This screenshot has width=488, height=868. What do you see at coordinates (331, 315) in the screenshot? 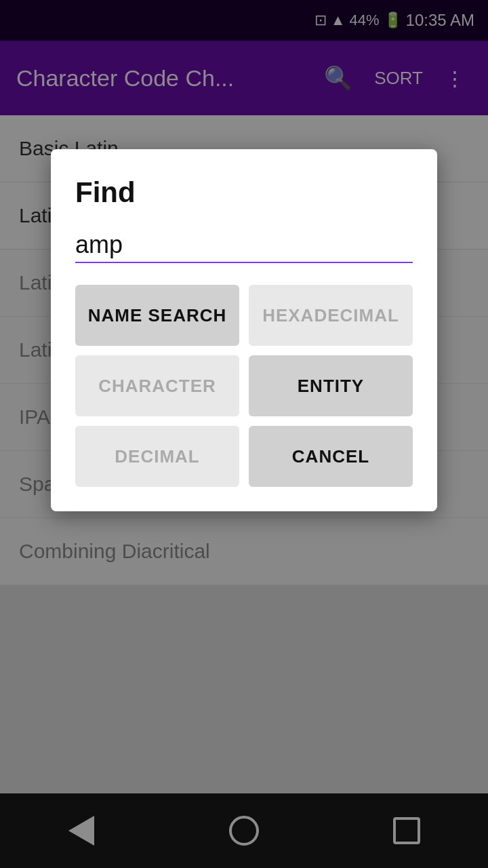
I see `hexadecimal-button: HEXADECIMAL` at bounding box center [331, 315].